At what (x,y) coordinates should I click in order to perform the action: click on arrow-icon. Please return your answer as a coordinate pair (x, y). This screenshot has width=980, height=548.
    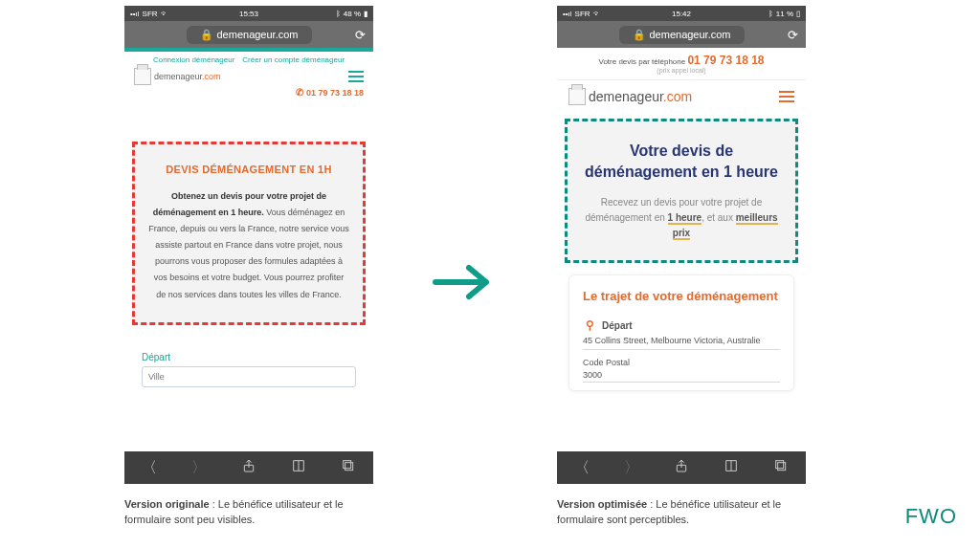
    Looking at the image, I should click on (464, 284).